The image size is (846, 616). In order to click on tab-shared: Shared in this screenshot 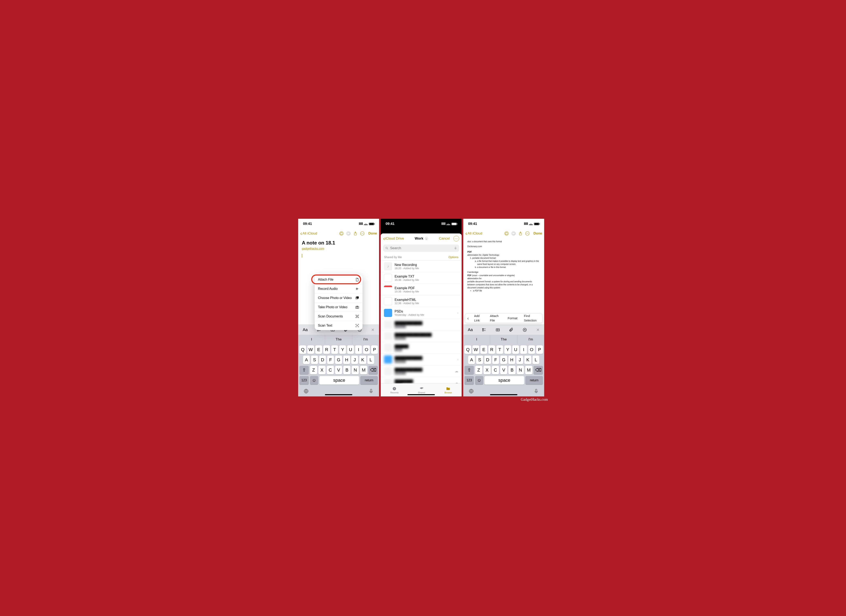, I will do `click(422, 390)`.